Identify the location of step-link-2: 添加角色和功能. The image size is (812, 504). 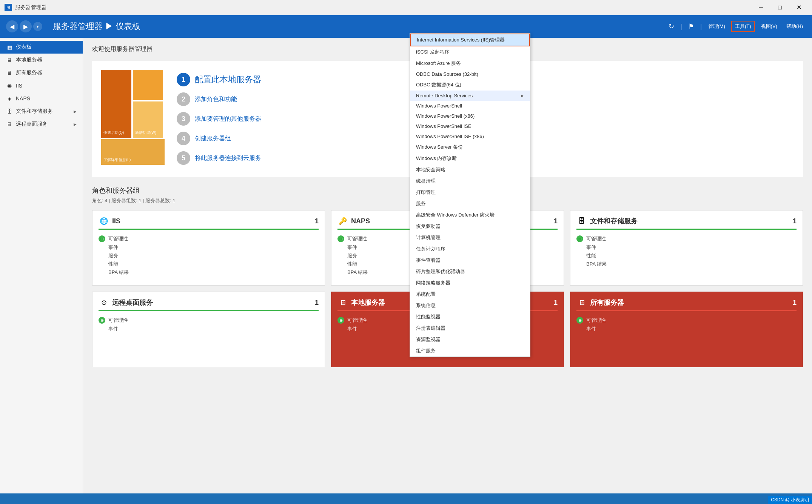
(216, 100).